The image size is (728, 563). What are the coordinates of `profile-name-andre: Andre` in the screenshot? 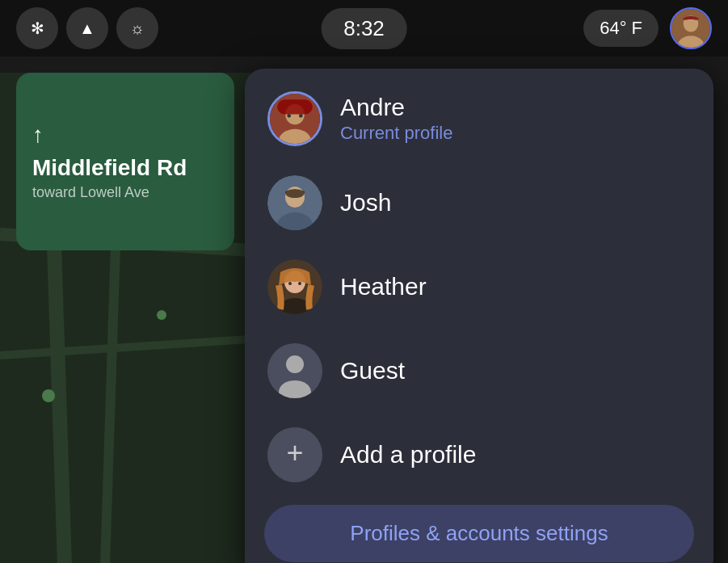 It's located at (396, 107).